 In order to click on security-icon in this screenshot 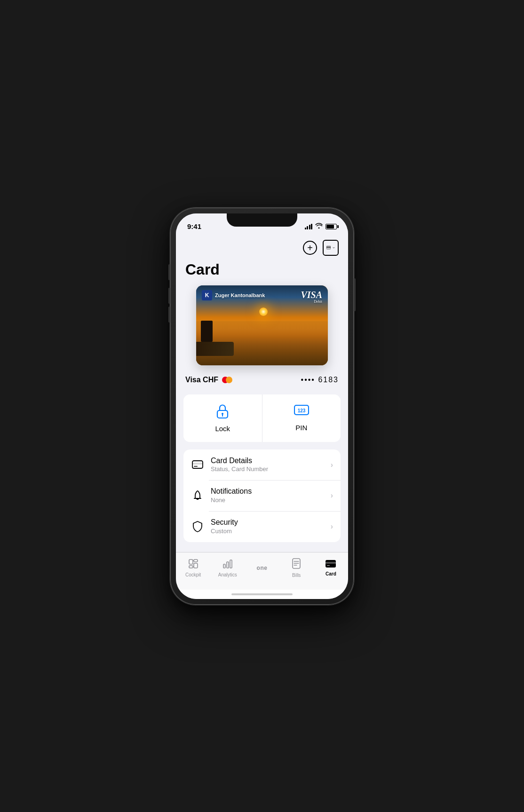, I will do `click(198, 527)`.